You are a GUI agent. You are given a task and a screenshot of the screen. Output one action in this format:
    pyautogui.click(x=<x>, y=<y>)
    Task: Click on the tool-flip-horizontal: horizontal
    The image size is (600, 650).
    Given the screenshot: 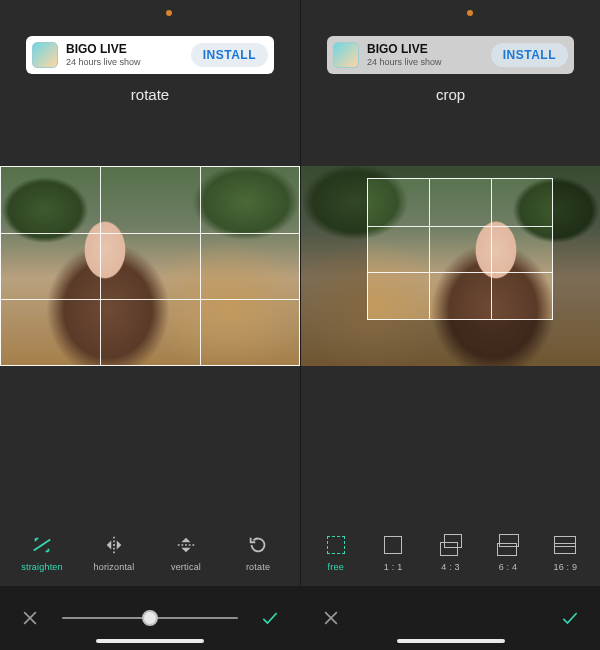 What is the action you would take?
    pyautogui.click(x=114, y=553)
    